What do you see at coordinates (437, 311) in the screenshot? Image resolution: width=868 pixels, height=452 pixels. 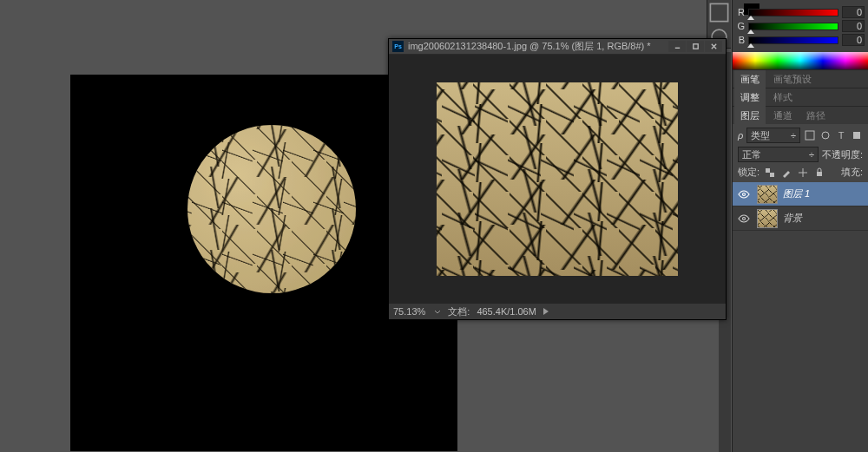 I see `info-chevron-icon` at bounding box center [437, 311].